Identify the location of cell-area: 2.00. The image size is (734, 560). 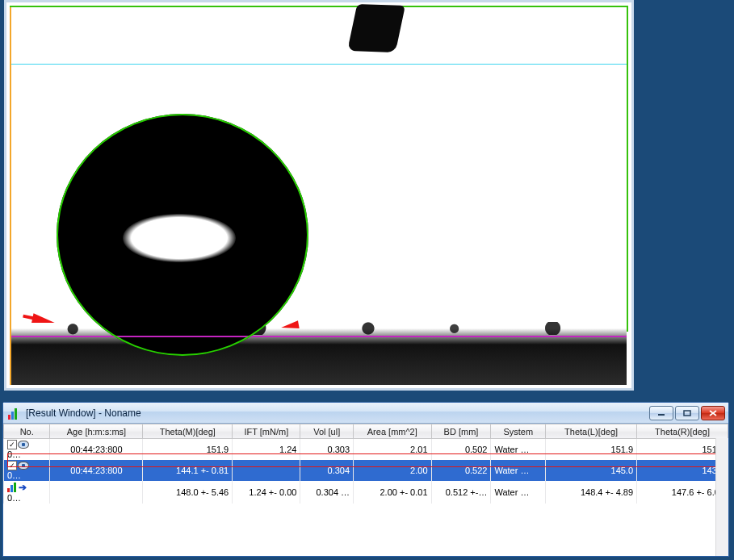
(392, 470).